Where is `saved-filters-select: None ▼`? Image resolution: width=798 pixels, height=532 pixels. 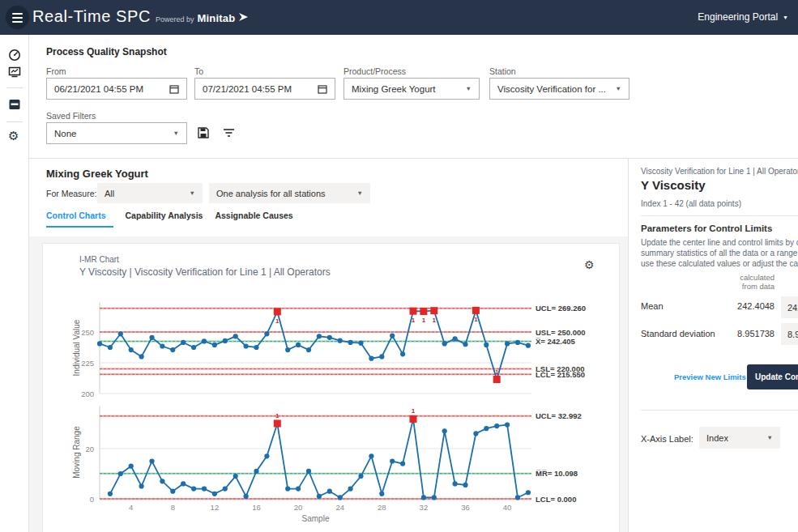
saved-filters-select: None ▼ is located at coordinates (117, 133).